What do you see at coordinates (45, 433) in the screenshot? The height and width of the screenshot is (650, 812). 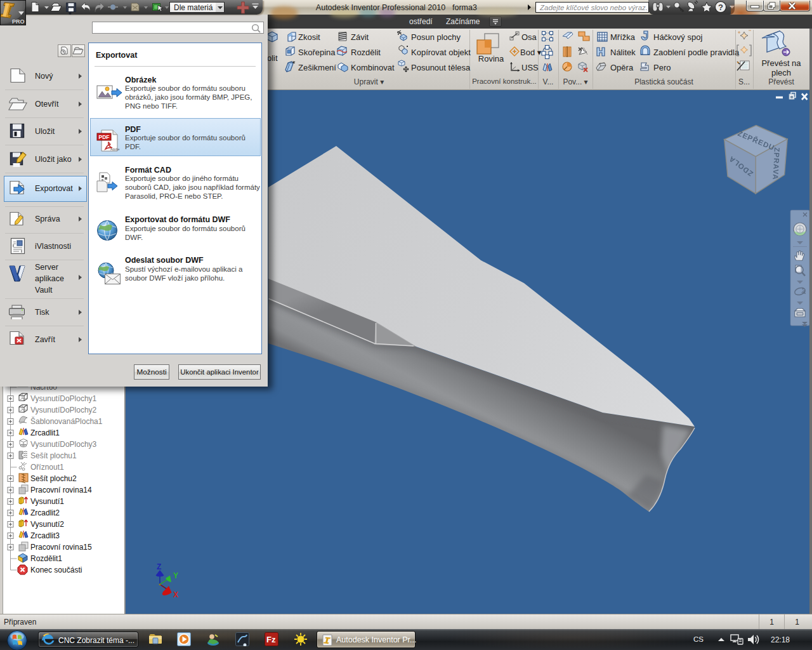 I see `svg-text: Zrcadlit1` at bounding box center [45, 433].